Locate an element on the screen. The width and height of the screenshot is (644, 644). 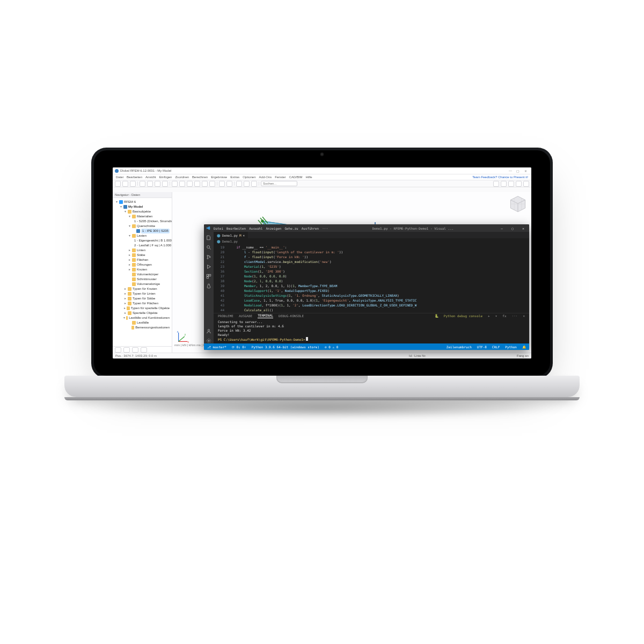
status-wrap: Zeilenumbruch is located at coordinates (459, 347).